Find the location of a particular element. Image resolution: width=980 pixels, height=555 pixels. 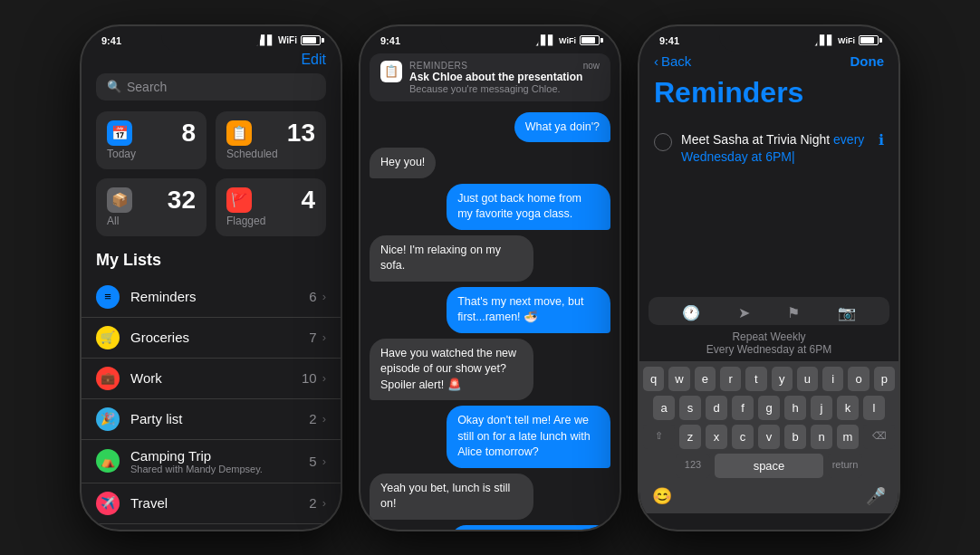

message-2: Hey you! is located at coordinates (402, 163).